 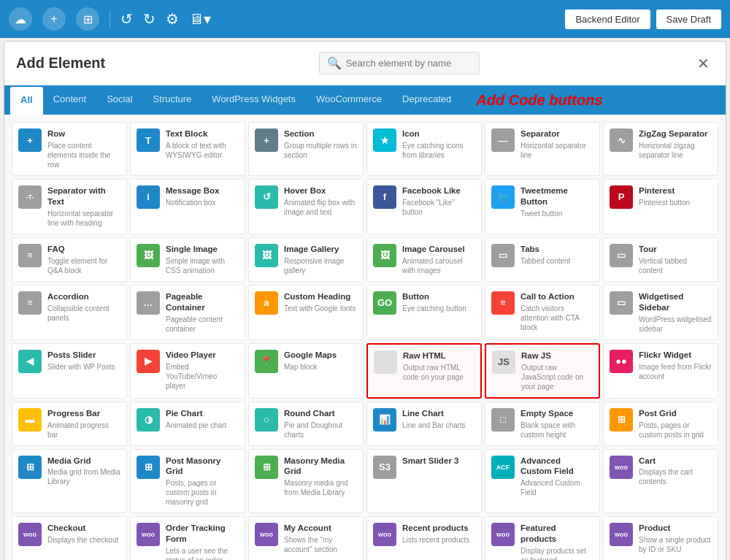 I want to click on element-desc-row: Place content elements inside the row, so click(x=84, y=155).